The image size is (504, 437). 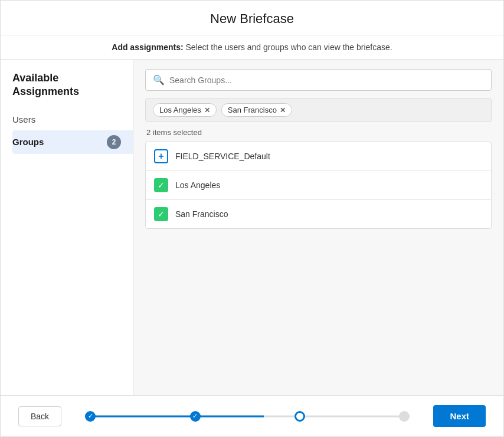 What do you see at coordinates (319, 133) in the screenshot?
I see `selected-count: 2 items selected` at bounding box center [319, 133].